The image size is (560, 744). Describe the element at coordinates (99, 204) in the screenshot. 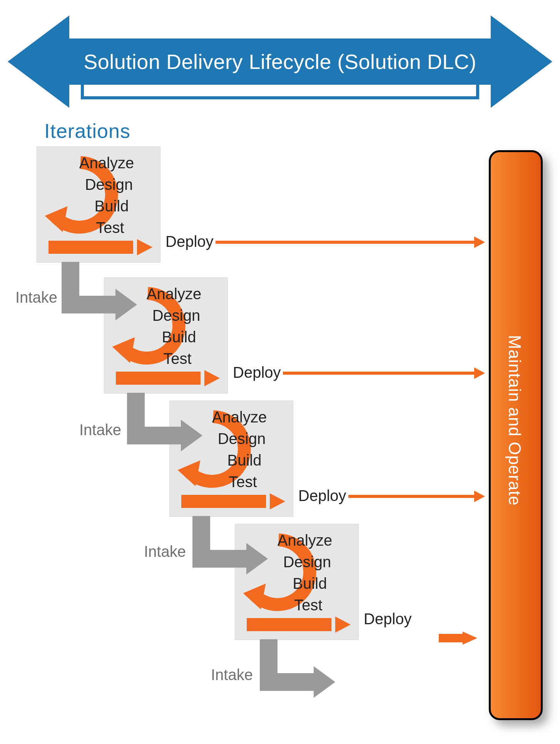

I see `iteration-card: Analyze Design Build Test` at that location.